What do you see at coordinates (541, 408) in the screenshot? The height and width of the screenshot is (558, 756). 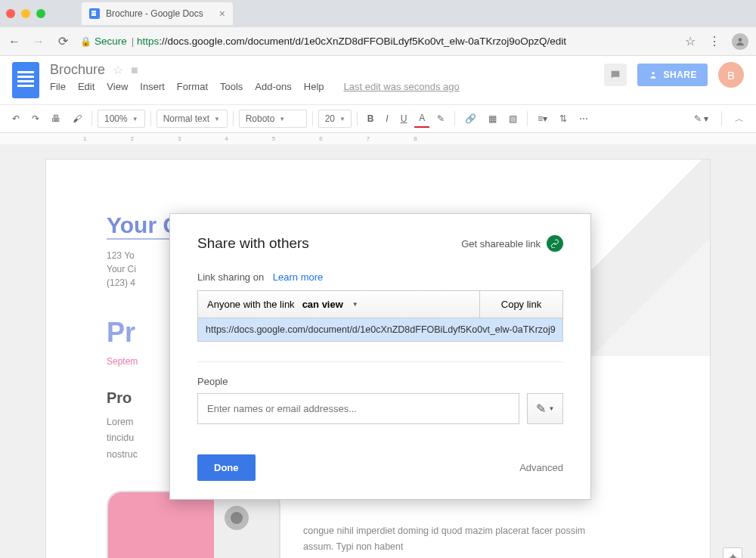 I see `pencil-icon: ✎` at bounding box center [541, 408].